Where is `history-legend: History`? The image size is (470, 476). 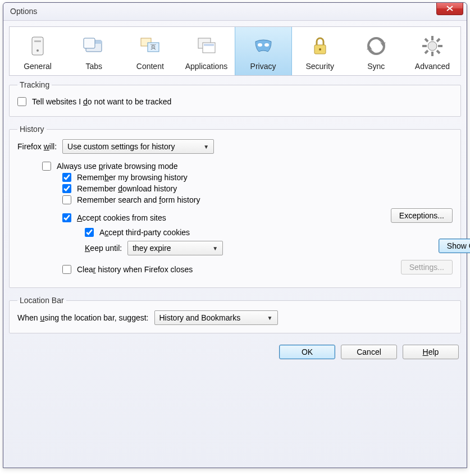
history-legend: History is located at coordinates (32, 129).